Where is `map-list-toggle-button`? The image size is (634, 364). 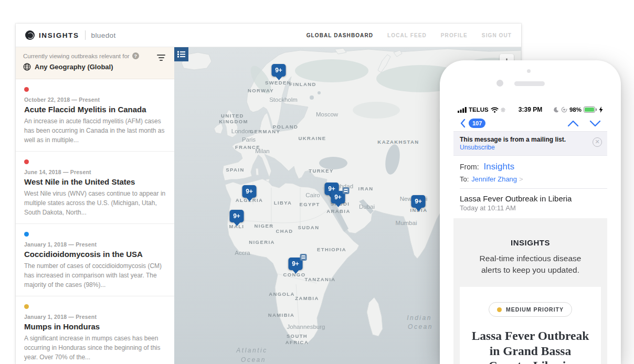 map-list-toggle-button is located at coordinates (182, 55).